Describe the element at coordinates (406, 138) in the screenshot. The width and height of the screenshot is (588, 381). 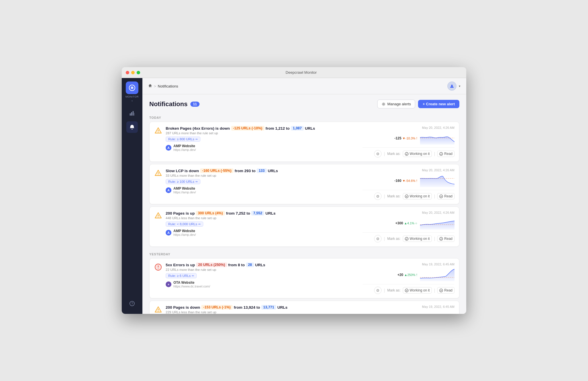
I see `notif-stats-1: -125 ▼-10.3% !` at that location.